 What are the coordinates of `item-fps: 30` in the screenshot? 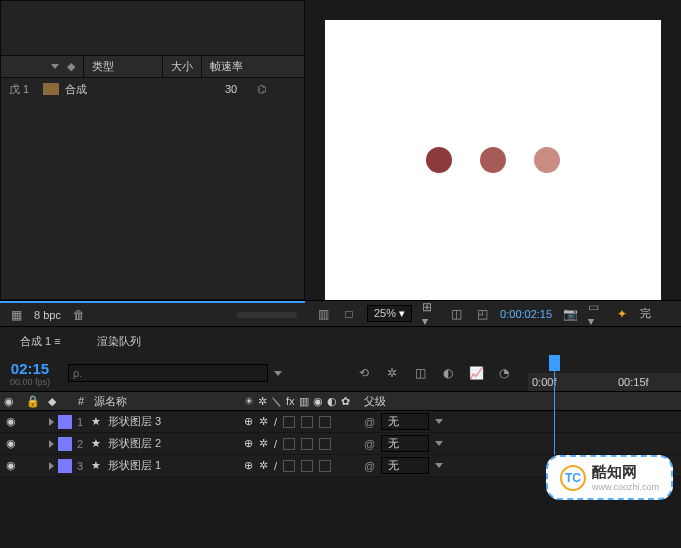 It's located at (231, 89).